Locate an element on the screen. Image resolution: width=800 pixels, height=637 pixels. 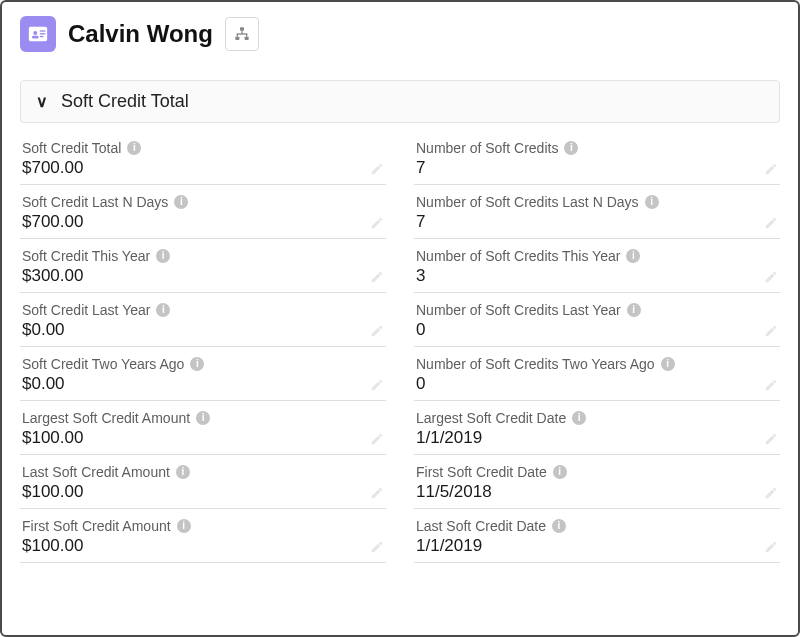
field-label: Number of Soft Credits Last Year is located at coordinates (518, 310).